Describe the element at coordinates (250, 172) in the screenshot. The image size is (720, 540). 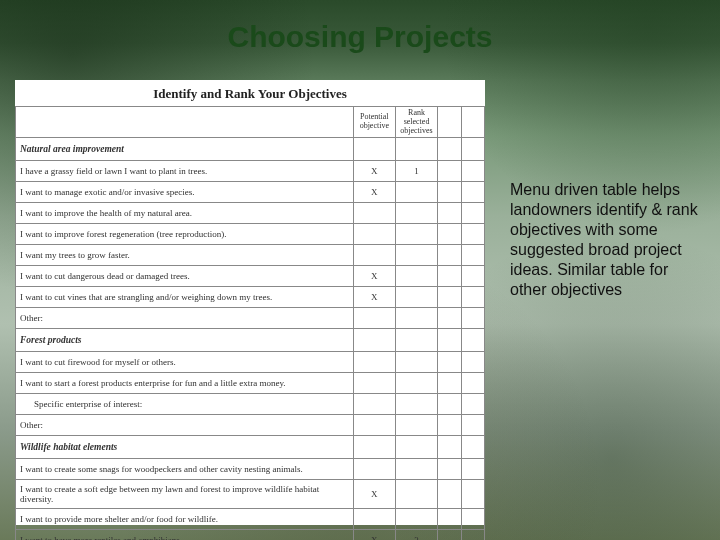
I see `table-row: I have a grassy field or lawn I want to …` at that location.